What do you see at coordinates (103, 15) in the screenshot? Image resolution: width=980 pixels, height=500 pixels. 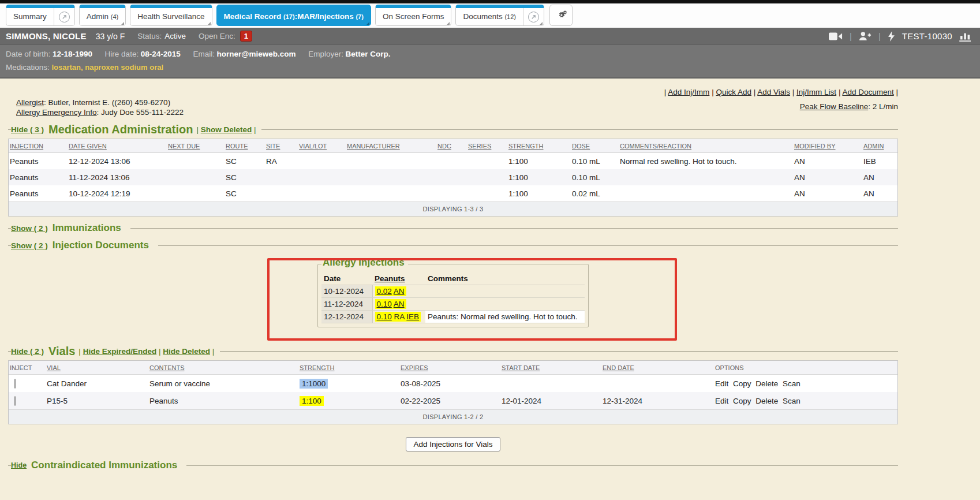 I see `tab-admin: Admin (4)` at bounding box center [103, 15].